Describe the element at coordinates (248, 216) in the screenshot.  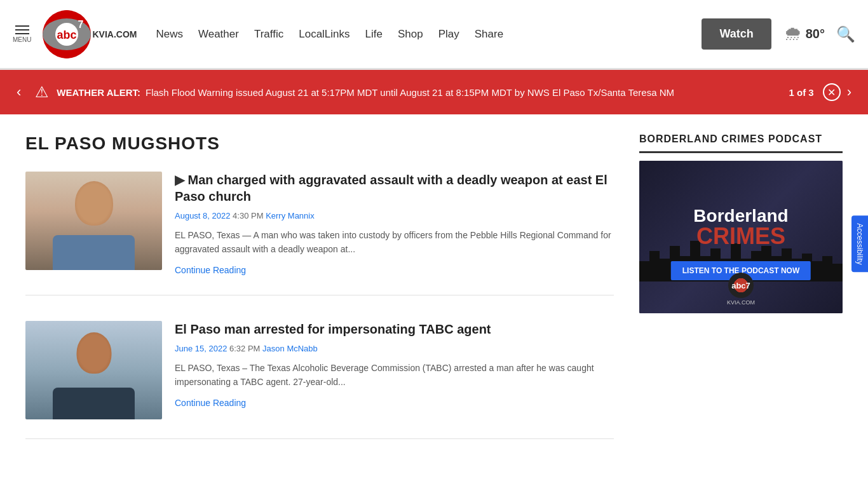
I see `article-time: 4:30 PM` at that location.